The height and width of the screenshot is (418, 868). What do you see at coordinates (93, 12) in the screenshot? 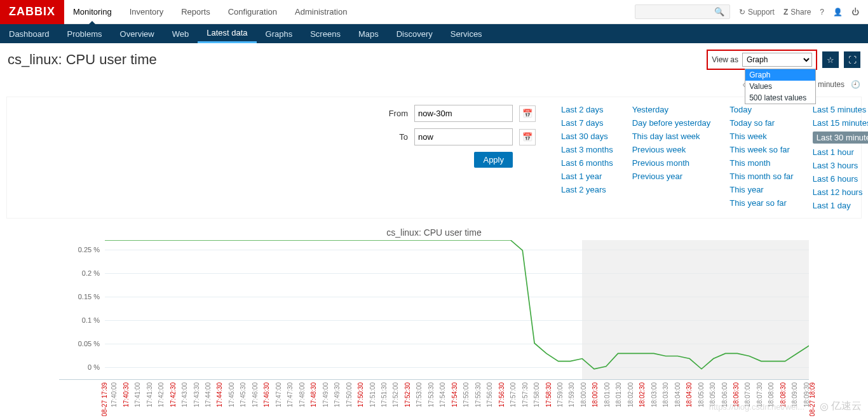
I see `top-menu-monitoring: Monitoring` at bounding box center [93, 12].